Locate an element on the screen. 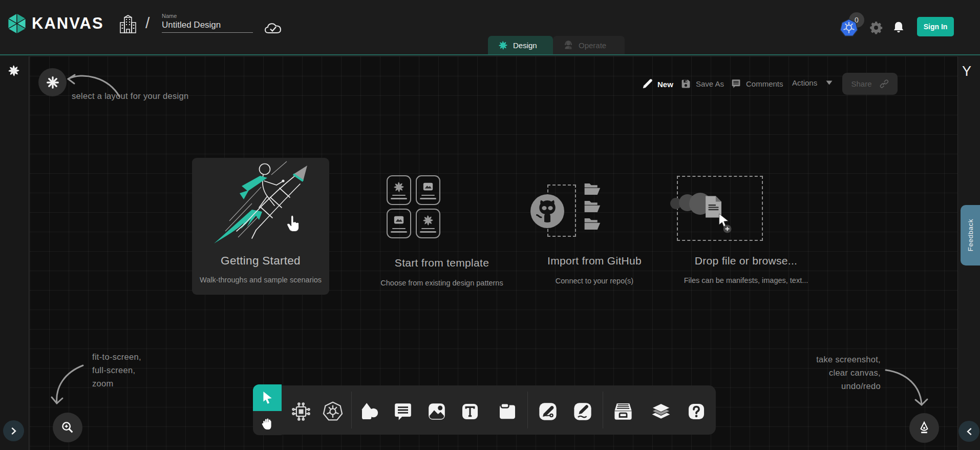  note-tool-button is located at coordinates (507, 412).